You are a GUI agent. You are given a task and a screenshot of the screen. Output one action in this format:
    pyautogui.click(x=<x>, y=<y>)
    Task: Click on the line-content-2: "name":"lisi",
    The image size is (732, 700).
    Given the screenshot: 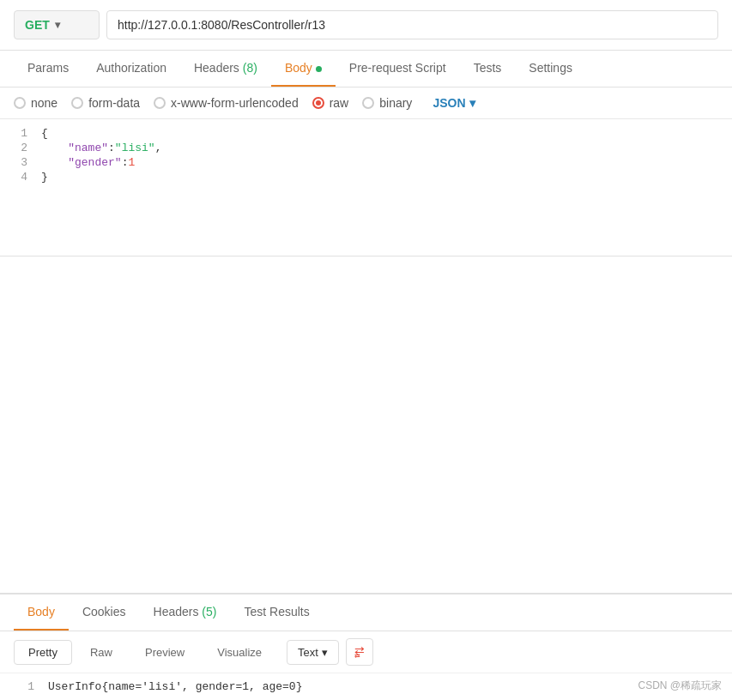 What is the action you would take?
    pyautogui.click(x=386, y=148)
    